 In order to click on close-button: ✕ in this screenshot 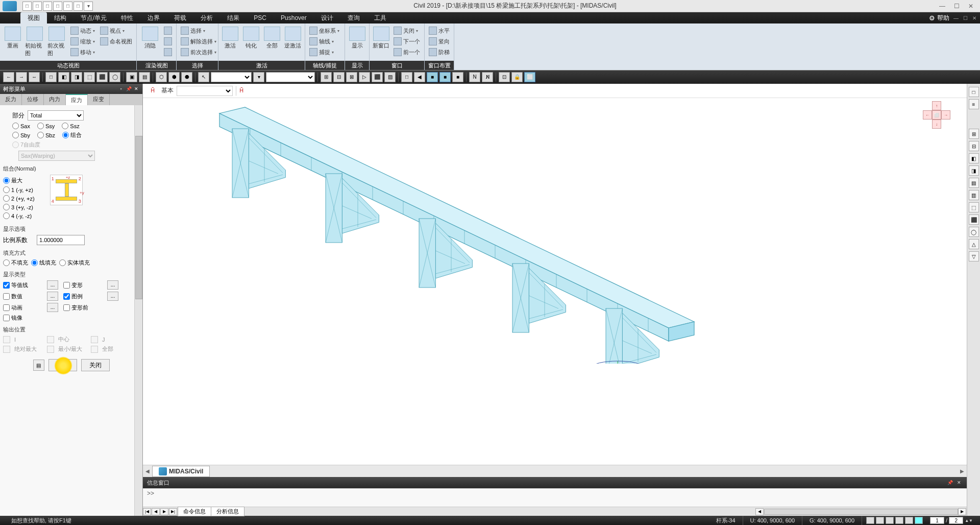, I will do `click(971, 6)`.